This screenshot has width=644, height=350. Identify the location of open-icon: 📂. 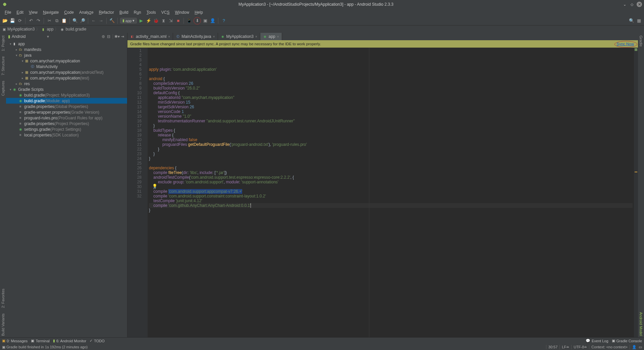
(5, 21).